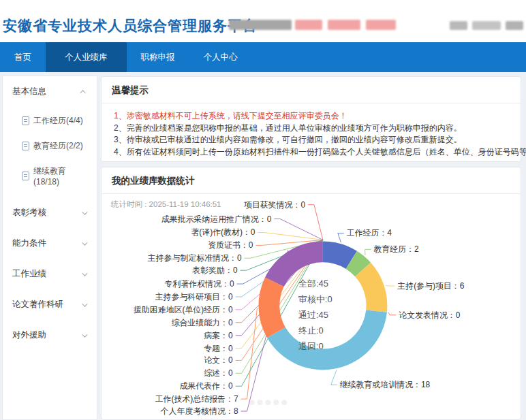 This screenshot has width=526, height=420. Describe the element at coordinates (313, 314) in the screenshot. I see `chart-center-stat: 通过:45` at that location.